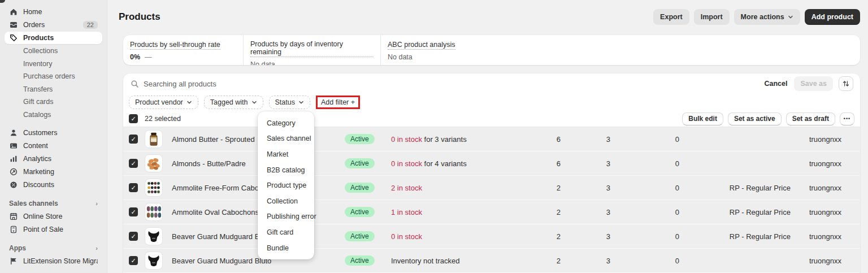 The height and width of the screenshot is (273, 868). What do you see at coordinates (541, 164) in the screenshot?
I see `variants-count-cell: 6` at bounding box center [541, 164].